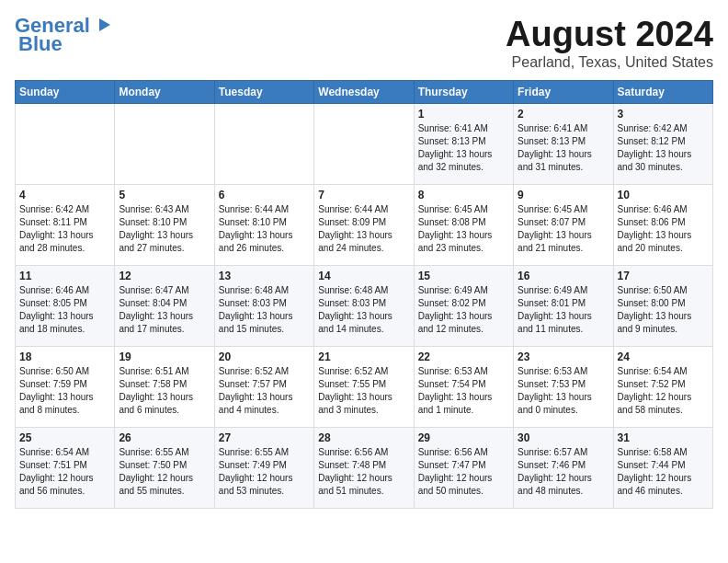  What do you see at coordinates (164, 438) in the screenshot?
I see `day-number: 26` at bounding box center [164, 438].